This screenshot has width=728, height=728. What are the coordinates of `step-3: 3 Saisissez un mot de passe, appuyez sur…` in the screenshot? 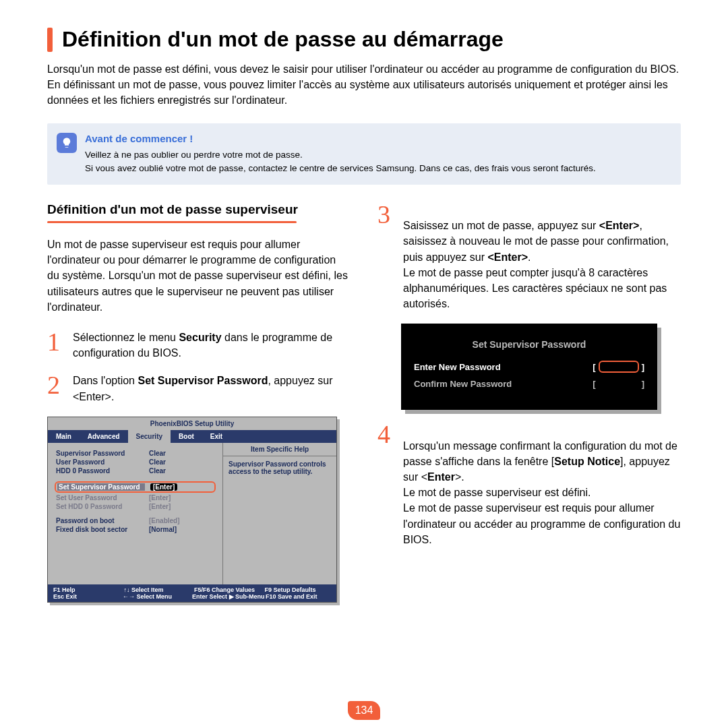 It's located at (529, 257).